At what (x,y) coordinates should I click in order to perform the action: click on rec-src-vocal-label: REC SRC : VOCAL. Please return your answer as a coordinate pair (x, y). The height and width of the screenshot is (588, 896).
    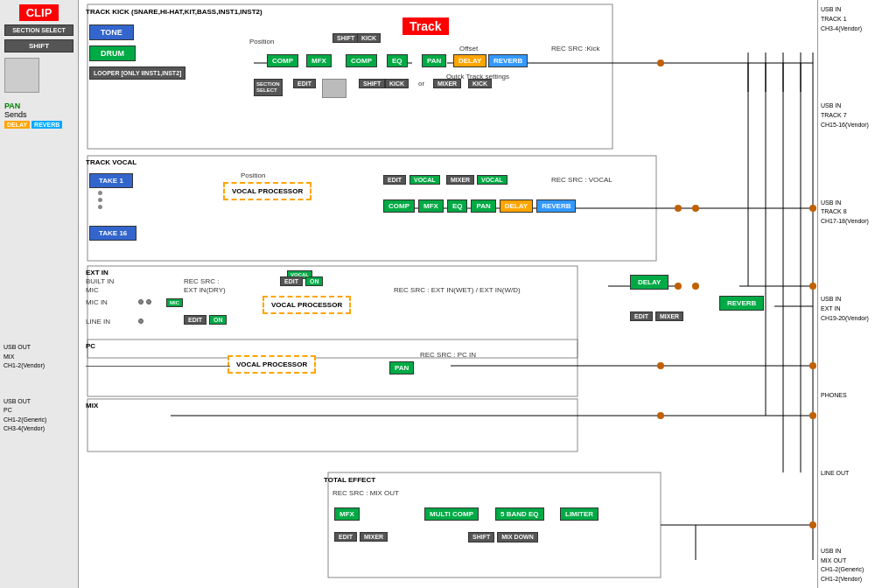
    Looking at the image, I should click on (582, 179).